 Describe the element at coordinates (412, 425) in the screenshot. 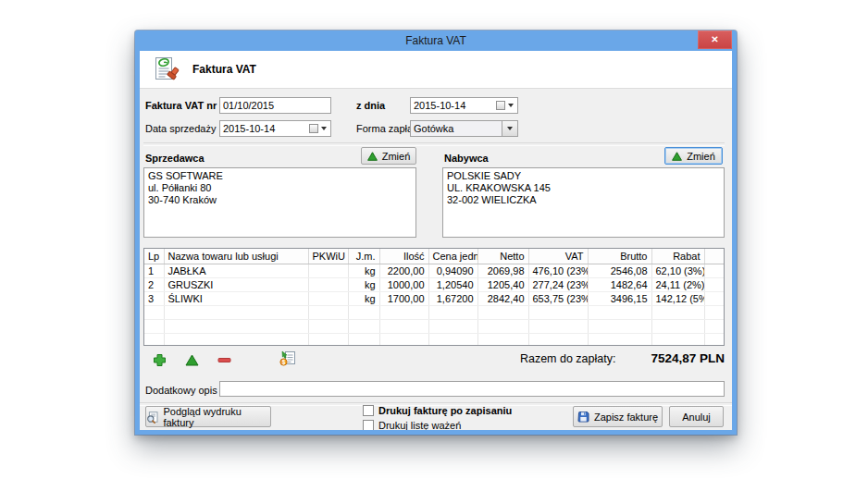

I see `print-weighings-checkbox: Drukuj listę ważeń` at that location.